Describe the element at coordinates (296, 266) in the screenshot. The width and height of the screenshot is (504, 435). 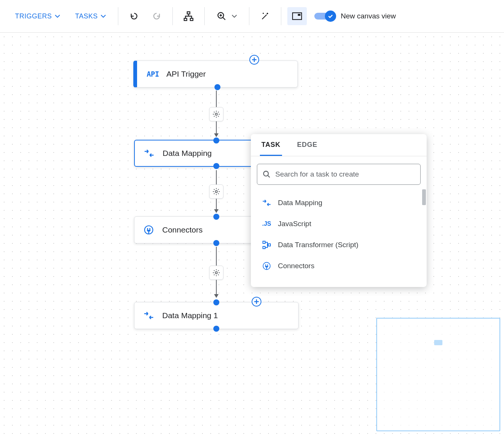
I see `task-item-label: Connectors` at that location.